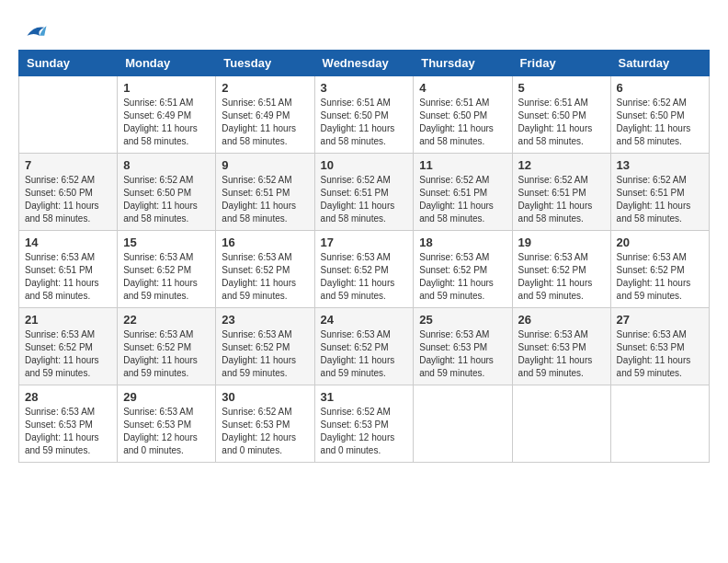  What do you see at coordinates (68, 63) in the screenshot?
I see `col-header-sunday: Sunday` at bounding box center [68, 63].